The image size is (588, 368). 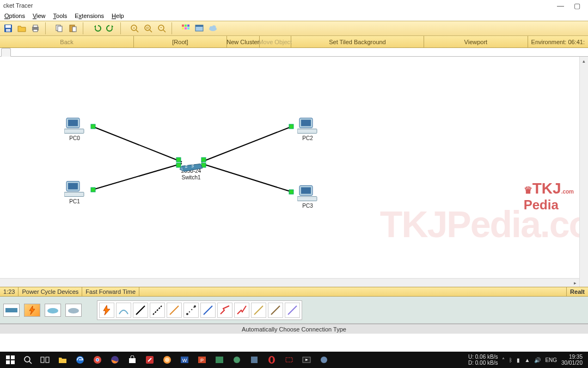 What do you see at coordinates (162, 28) in the screenshot?
I see `zoom-out-icon: -` at bounding box center [162, 28].